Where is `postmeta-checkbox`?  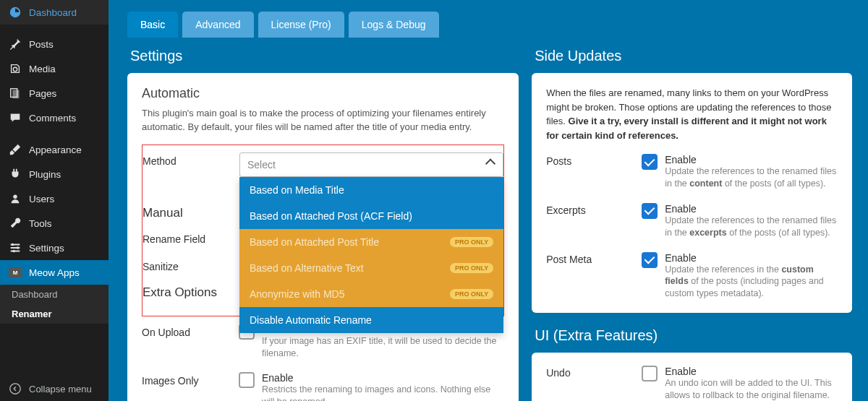
postmeta-checkbox is located at coordinates (650, 260).